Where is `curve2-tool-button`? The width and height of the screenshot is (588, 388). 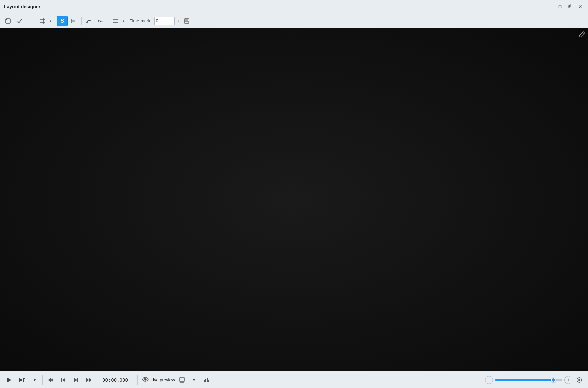 curve2-tool-button is located at coordinates (100, 21).